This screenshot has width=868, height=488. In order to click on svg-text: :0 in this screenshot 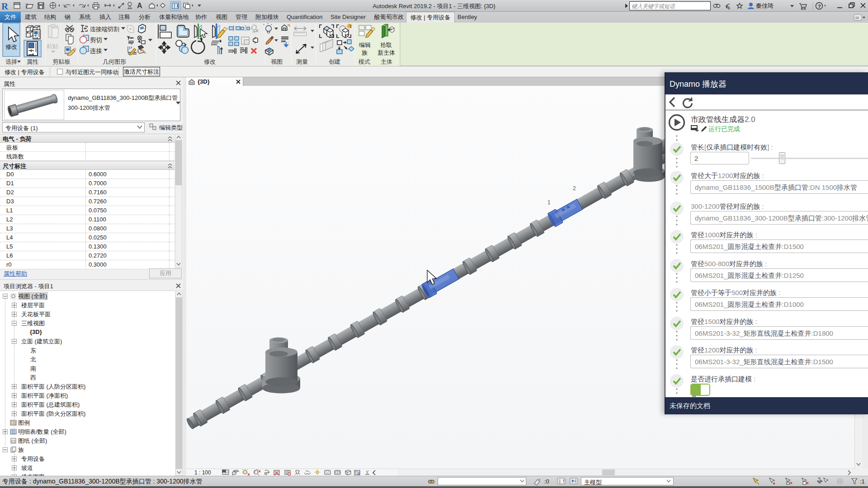, I will do `click(547, 482)`.